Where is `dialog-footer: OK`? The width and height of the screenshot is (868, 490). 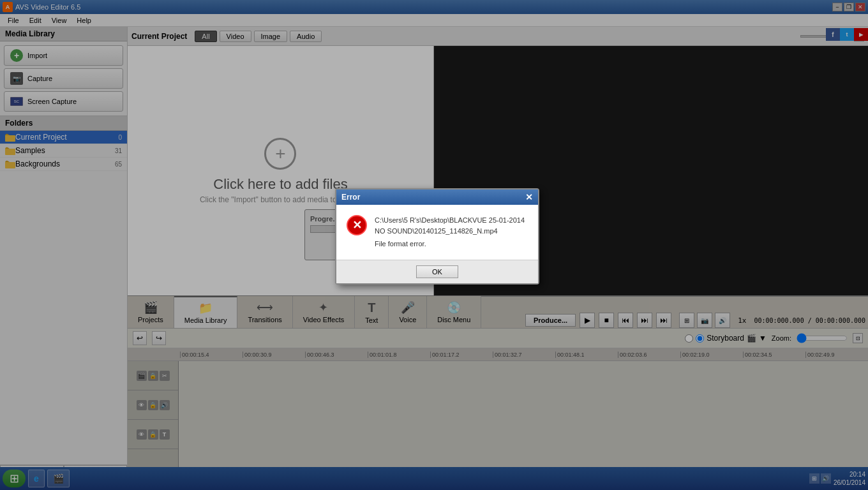 dialog-footer: OK is located at coordinates (437, 272).